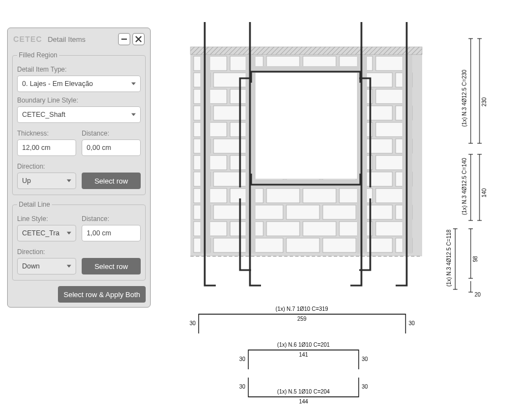  What do you see at coordinates (302, 355) in the screenshot?
I see `bottom-annotations: (1x) N.7 1Ø10 C=319 259 30 30 (1x) N.6 1…` at bounding box center [302, 355].